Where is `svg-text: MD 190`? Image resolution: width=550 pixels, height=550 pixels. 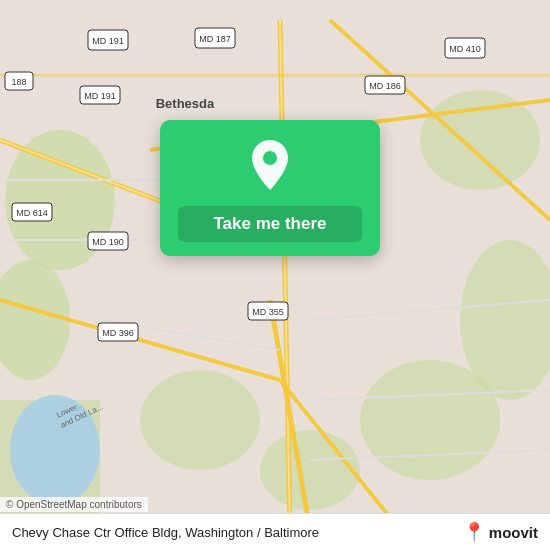
svg-text: MD 190 is located at coordinates (108, 242).